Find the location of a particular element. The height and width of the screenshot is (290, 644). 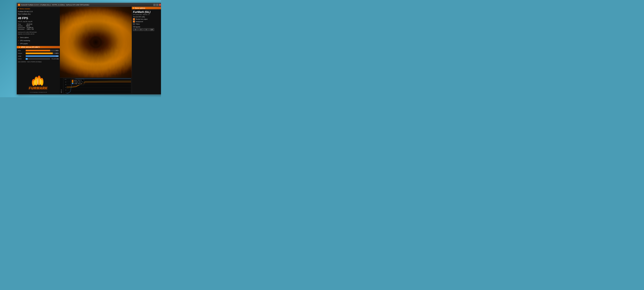

vram-row: VRAM 7% (274 MB) is located at coordinates (38, 59).